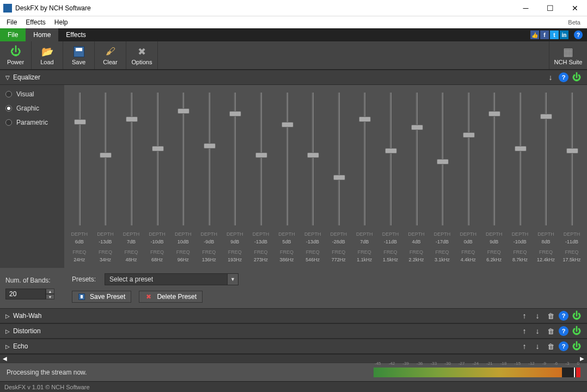 The width and height of the screenshot is (587, 392). What do you see at coordinates (142, 56) in the screenshot?
I see `options-button: ✖ Options` at bounding box center [142, 56].